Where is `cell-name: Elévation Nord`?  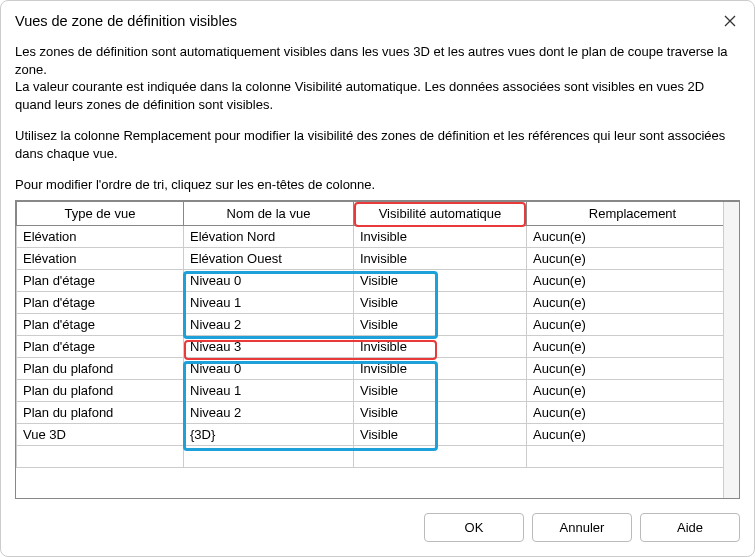
cell-name: Elévation Nord is located at coordinates (269, 236).